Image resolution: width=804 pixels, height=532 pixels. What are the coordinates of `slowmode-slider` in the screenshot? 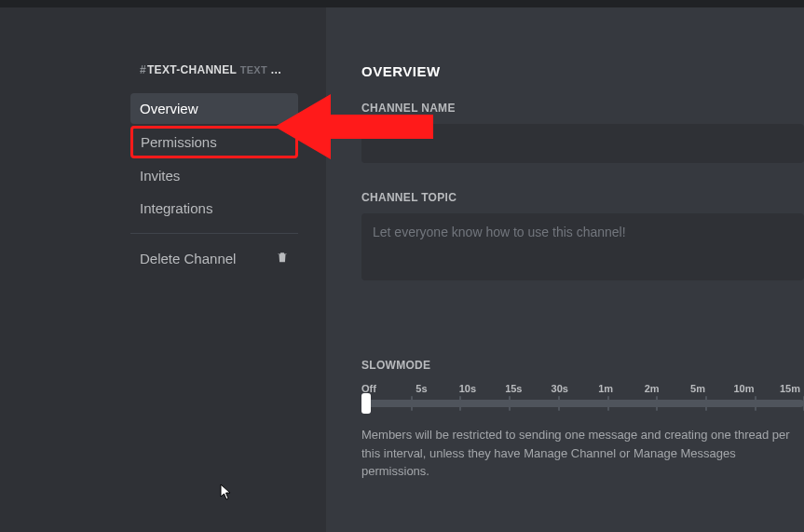 It's located at (583, 403).